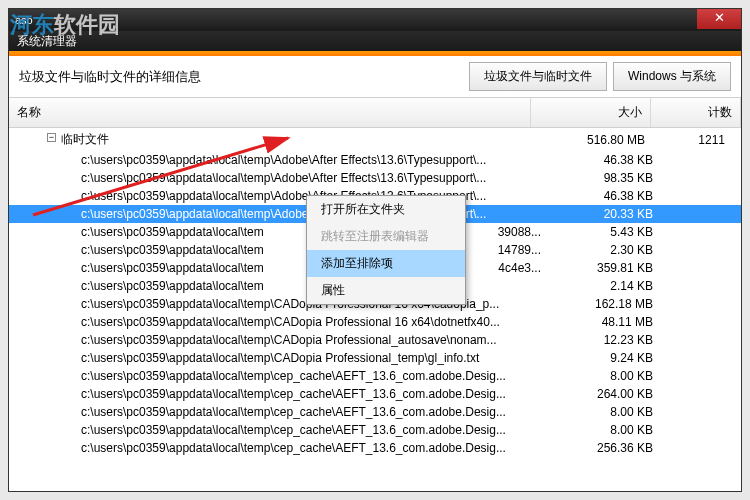 The width and height of the screenshot is (750, 500). I want to click on group-row-tempfiles: − 临时文件 516.80 MB 1211, so click(375, 140).